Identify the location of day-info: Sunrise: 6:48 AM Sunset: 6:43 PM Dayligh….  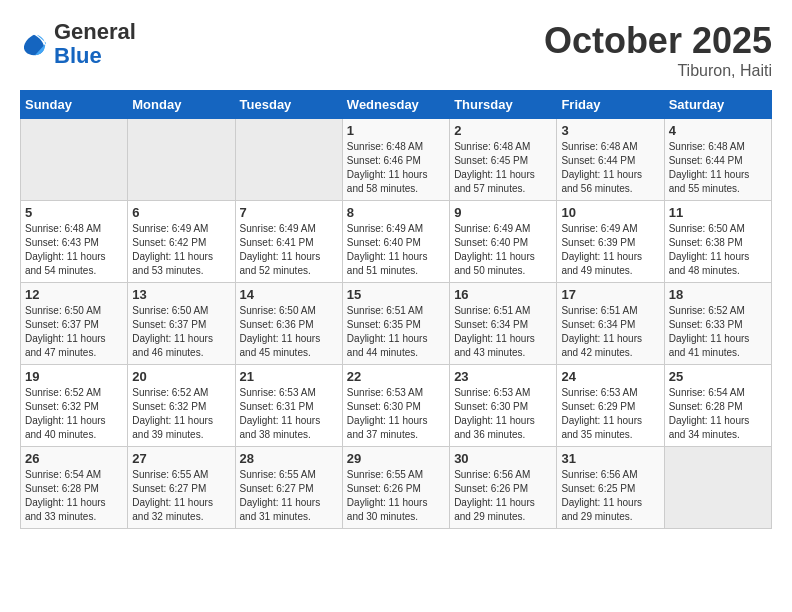
(74, 250).